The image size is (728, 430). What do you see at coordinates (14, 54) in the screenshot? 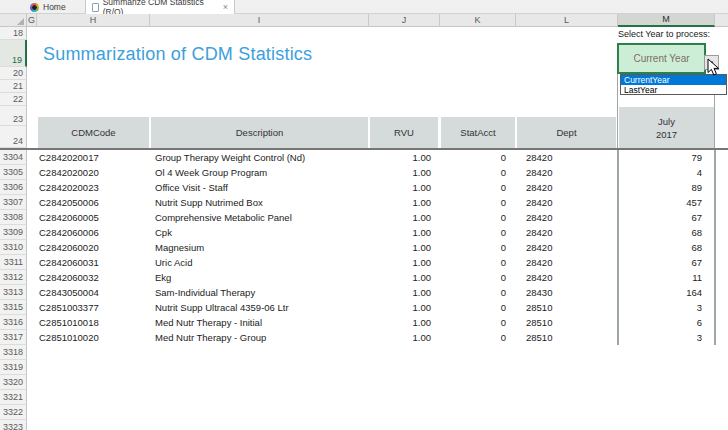
I see `row-header-19-active: 19` at bounding box center [14, 54].